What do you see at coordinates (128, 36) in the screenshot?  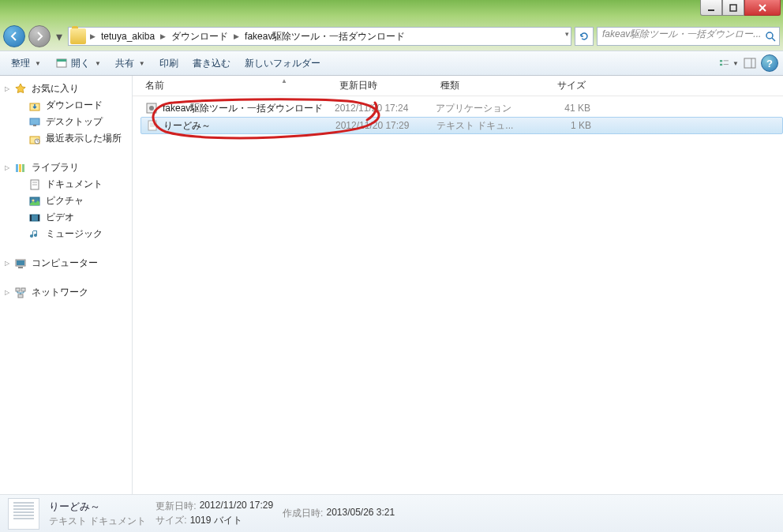 I see `breadcrumb-segment: tetuya_akiba` at bounding box center [128, 36].